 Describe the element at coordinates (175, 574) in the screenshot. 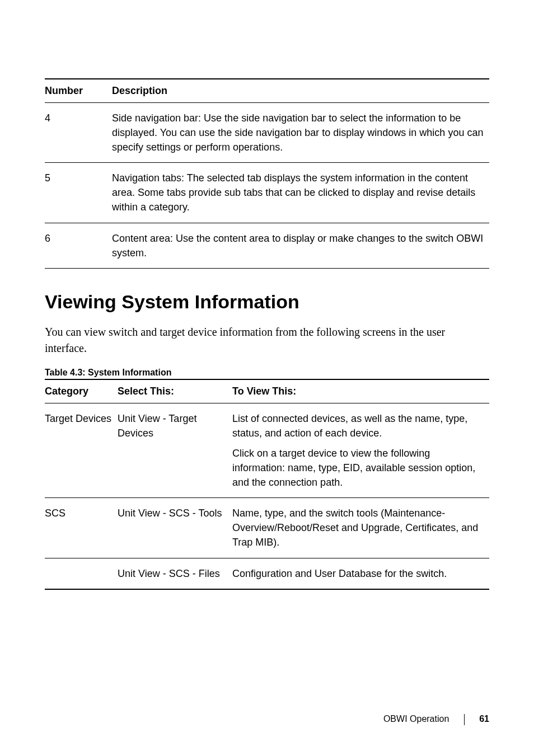

I see `cell-select: Unit View - SCS - Files` at that location.